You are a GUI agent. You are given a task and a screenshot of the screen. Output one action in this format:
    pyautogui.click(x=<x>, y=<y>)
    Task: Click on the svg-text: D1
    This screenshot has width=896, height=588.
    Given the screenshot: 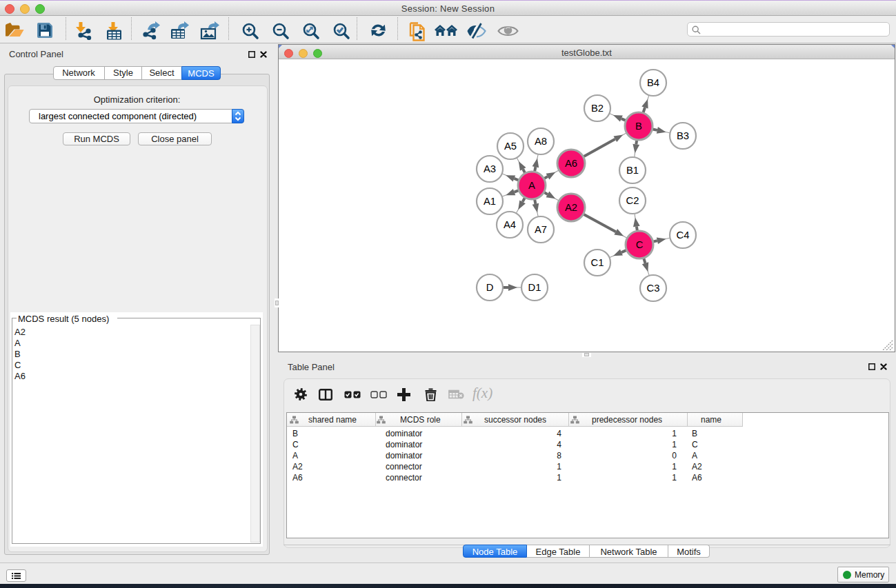 What is the action you would take?
    pyautogui.click(x=535, y=287)
    